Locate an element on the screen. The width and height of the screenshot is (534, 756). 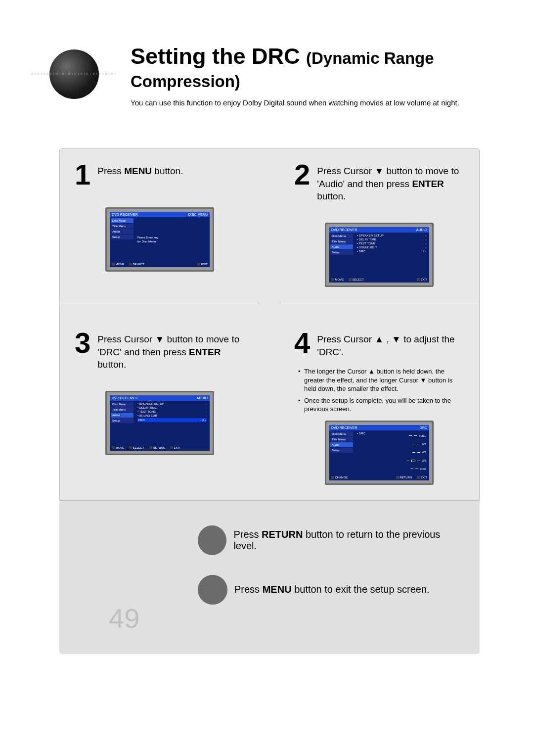
step-bold: MENU is located at coordinates (138, 171).